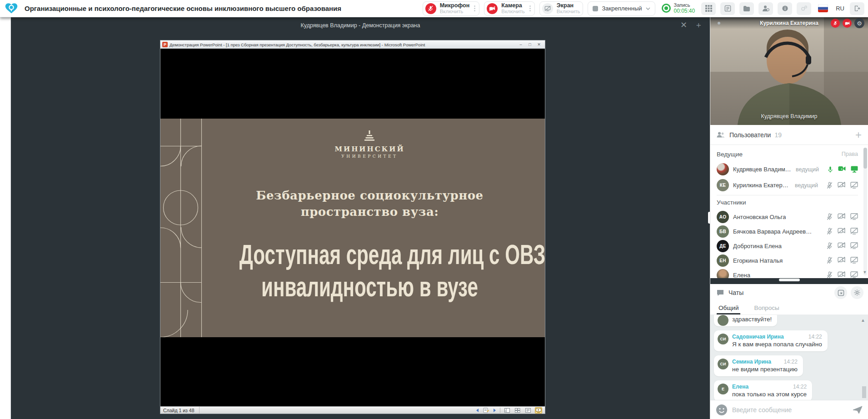 The height and width of the screenshot is (419, 868). Describe the element at coordinates (723, 217) in the screenshot. I see `avatar: АО` at that location.